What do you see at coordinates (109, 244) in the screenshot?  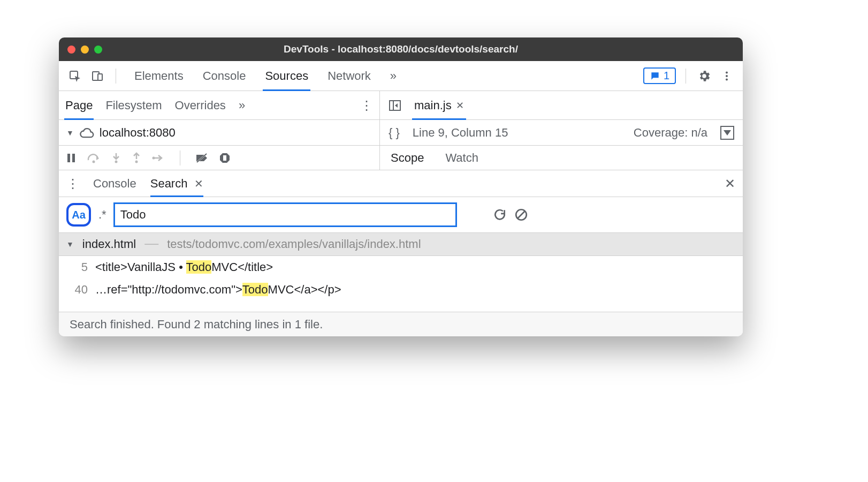 I see `result-file-name: index.html` at bounding box center [109, 244].